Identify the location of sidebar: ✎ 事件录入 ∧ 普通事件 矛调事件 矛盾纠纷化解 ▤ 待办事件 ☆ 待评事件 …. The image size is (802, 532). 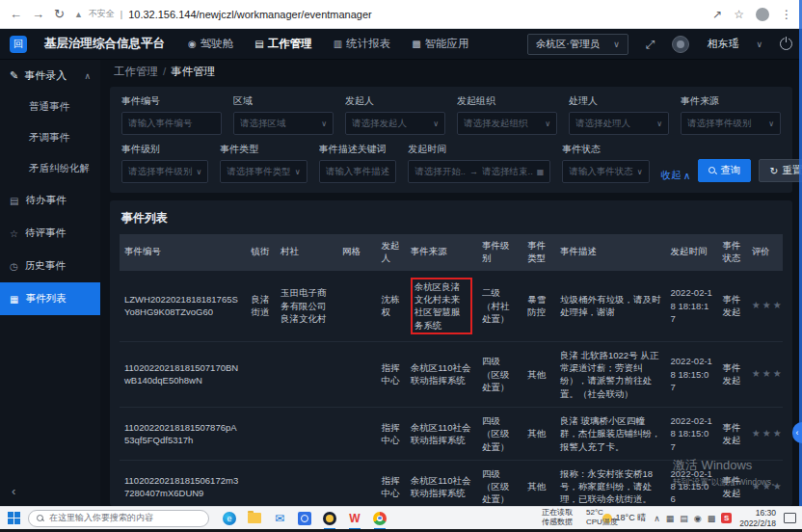
(50, 283).